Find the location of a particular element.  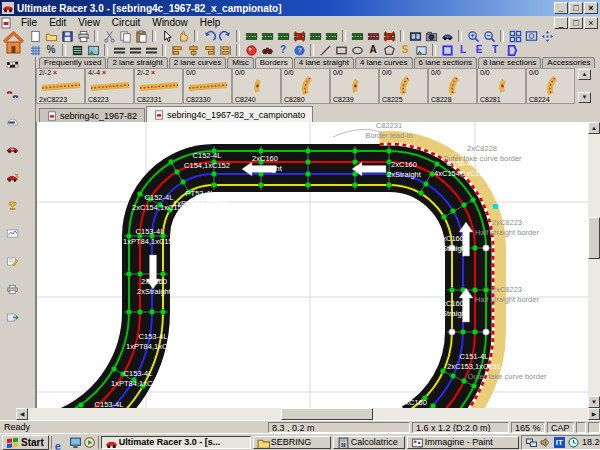

taskbar-task-calcolatrice: Calcolatrice is located at coordinates (369, 442).